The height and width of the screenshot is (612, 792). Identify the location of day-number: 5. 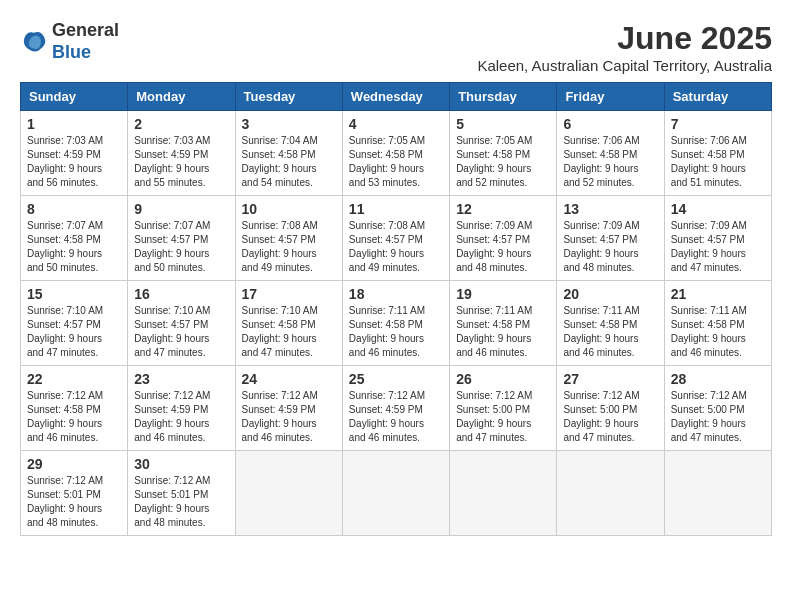
(503, 124).